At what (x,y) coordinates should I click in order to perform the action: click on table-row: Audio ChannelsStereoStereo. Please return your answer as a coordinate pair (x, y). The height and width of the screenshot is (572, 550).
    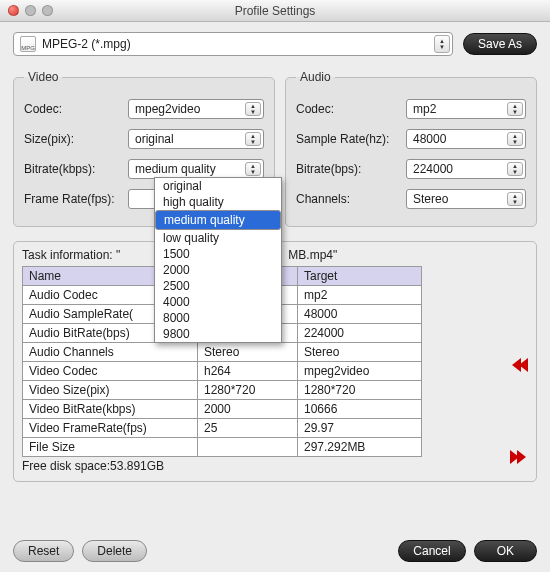
    Looking at the image, I should click on (222, 352).